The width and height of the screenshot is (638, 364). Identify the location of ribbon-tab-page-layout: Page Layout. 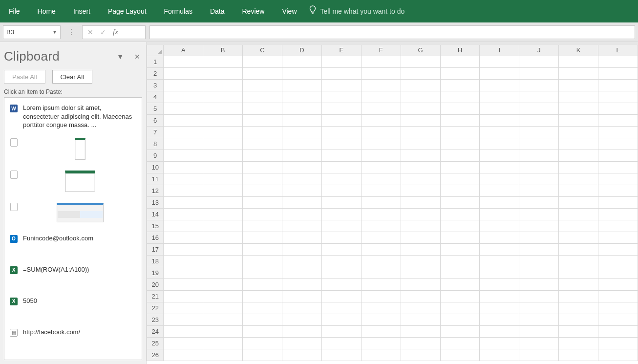
(127, 11).